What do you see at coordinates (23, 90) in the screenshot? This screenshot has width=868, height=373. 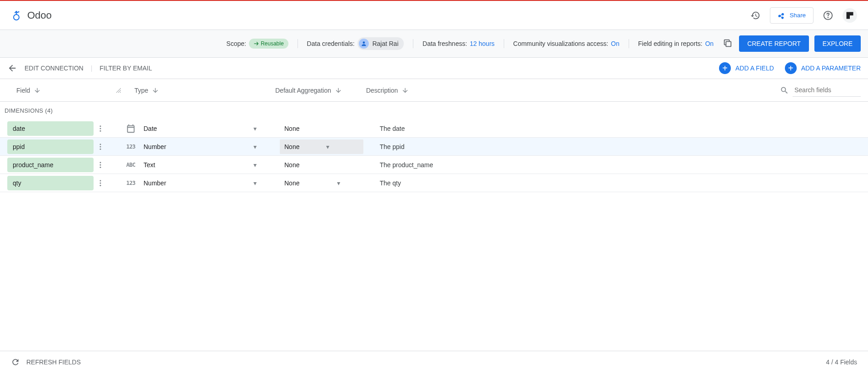 I see `col-field-label: Field` at bounding box center [23, 90].